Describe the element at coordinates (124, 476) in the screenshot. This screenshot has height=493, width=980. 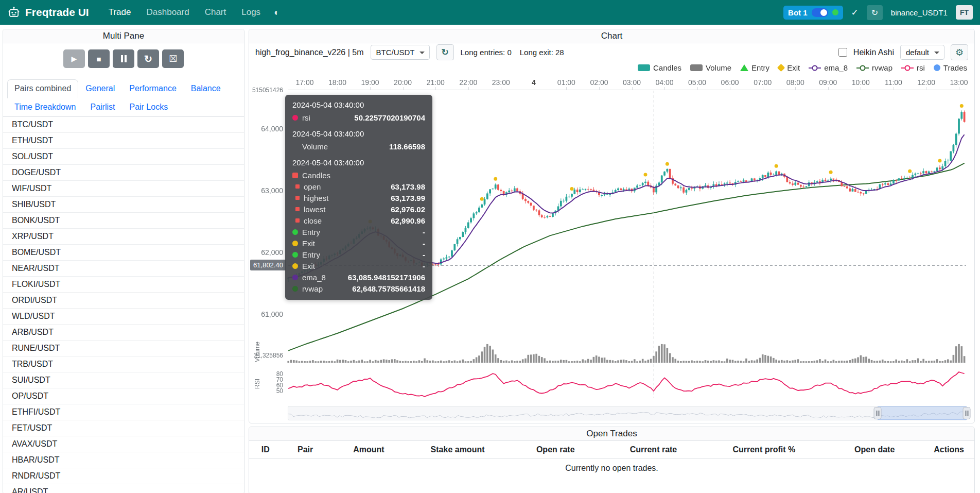
I see `pair-row: RNDR/USDT` at that location.